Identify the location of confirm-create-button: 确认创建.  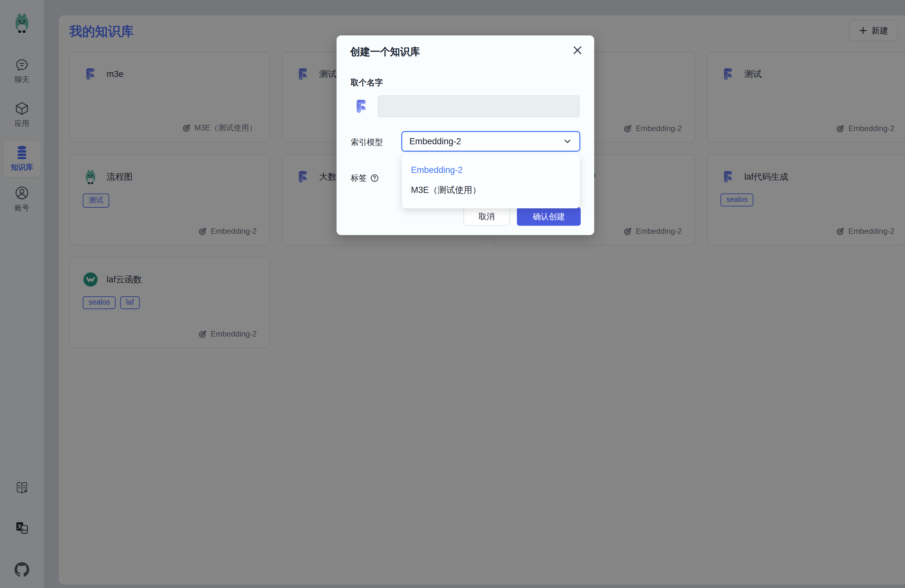
(549, 217).